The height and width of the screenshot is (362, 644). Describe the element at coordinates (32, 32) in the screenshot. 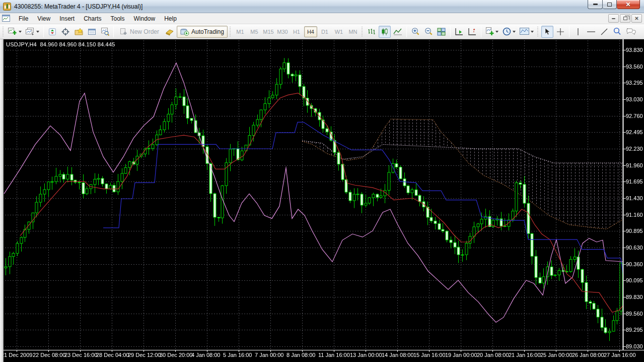

I see `profiles-button` at that location.